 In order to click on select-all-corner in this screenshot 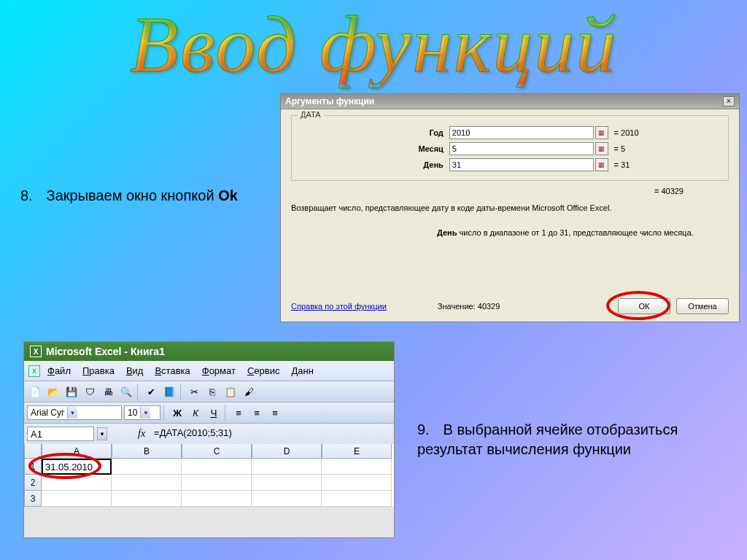, I will do `click(33, 451)`.